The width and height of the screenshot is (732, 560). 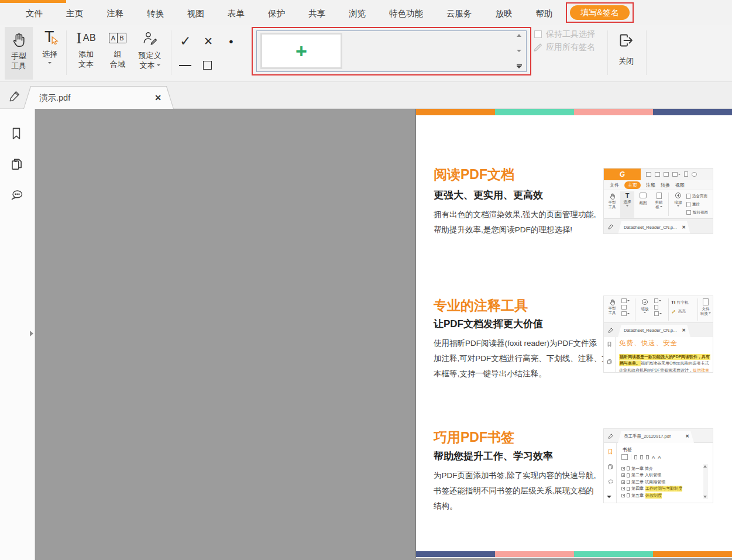 What do you see at coordinates (474, 174) in the screenshot?
I see `section1-title: 阅读PDF文档` at bounding box center [474, 174].